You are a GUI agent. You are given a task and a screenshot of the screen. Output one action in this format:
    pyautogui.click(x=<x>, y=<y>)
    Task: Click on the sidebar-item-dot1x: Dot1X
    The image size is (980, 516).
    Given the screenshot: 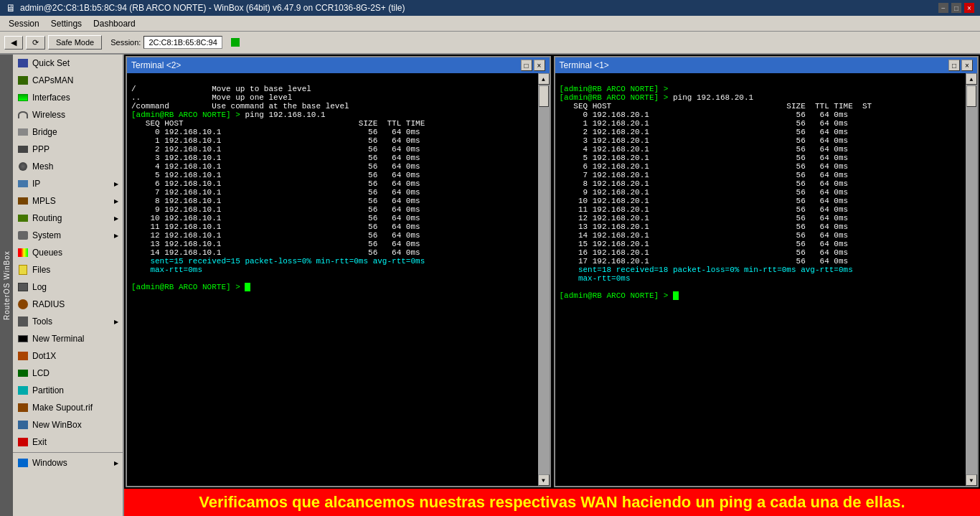 What is the action you would take?
    pyautogui.click(x=67, y=356)
    